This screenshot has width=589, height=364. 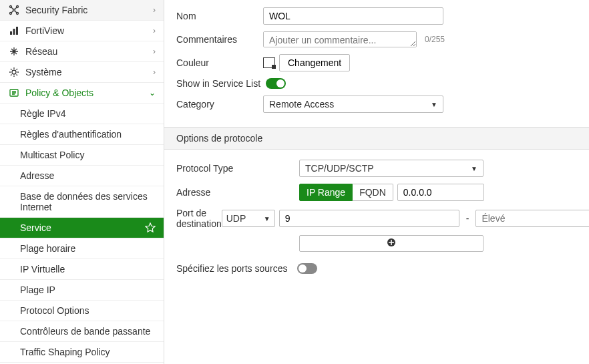 I want to click on chart-icon, so click(x=14, y=31).